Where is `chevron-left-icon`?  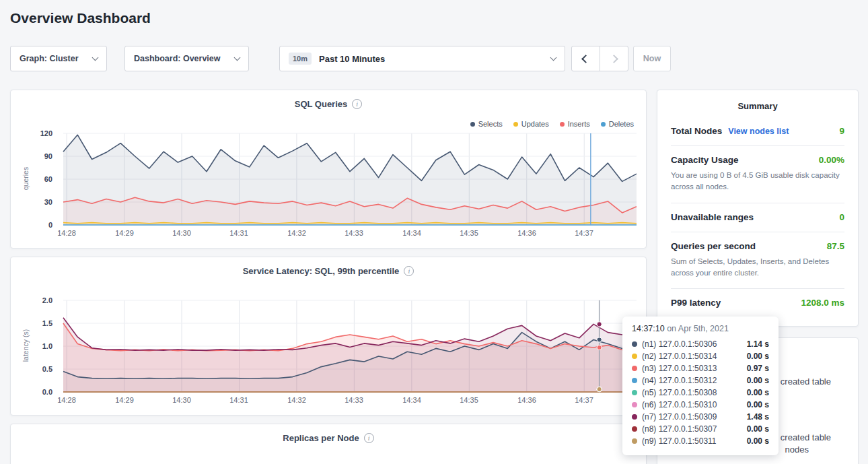 chevron-left-icon is located at coordinates (585, 59).